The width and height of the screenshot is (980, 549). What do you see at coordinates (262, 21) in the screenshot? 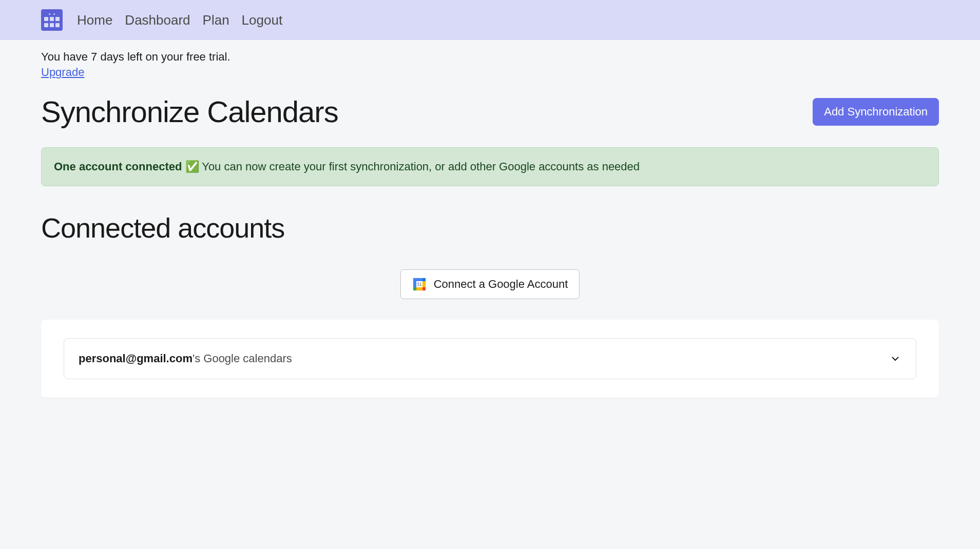
I see `nav-link-logout: Logout` at bounding box center [262, 21].